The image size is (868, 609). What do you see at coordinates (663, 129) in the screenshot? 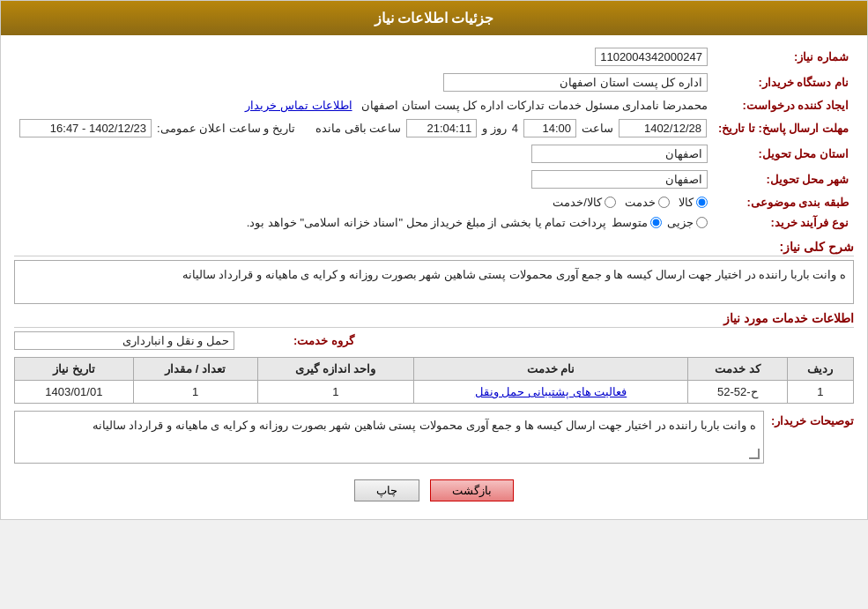
I see `send-date-box: 1402/12/28` at bounding box center [663, 129].